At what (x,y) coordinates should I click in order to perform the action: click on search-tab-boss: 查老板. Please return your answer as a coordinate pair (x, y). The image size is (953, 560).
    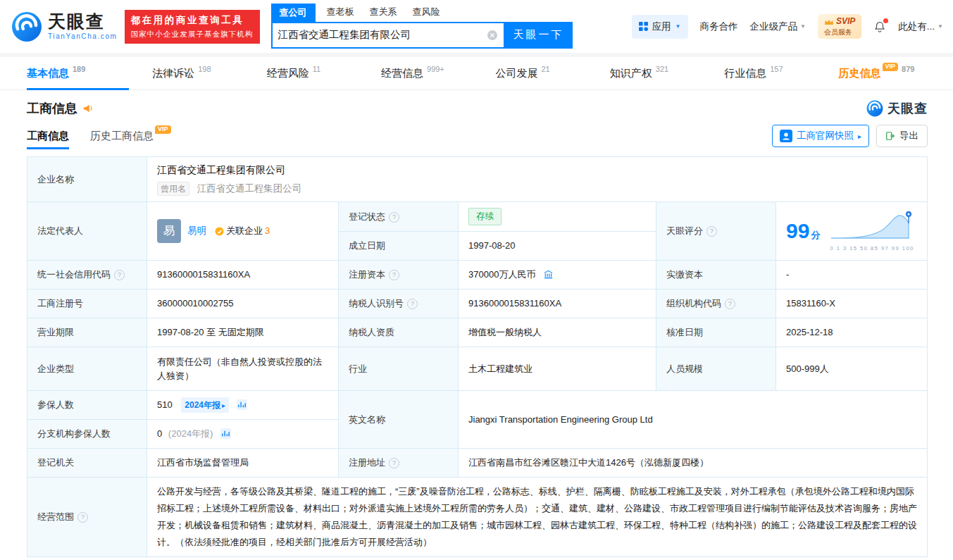
    Looking at the image, I should click on (341, 14).